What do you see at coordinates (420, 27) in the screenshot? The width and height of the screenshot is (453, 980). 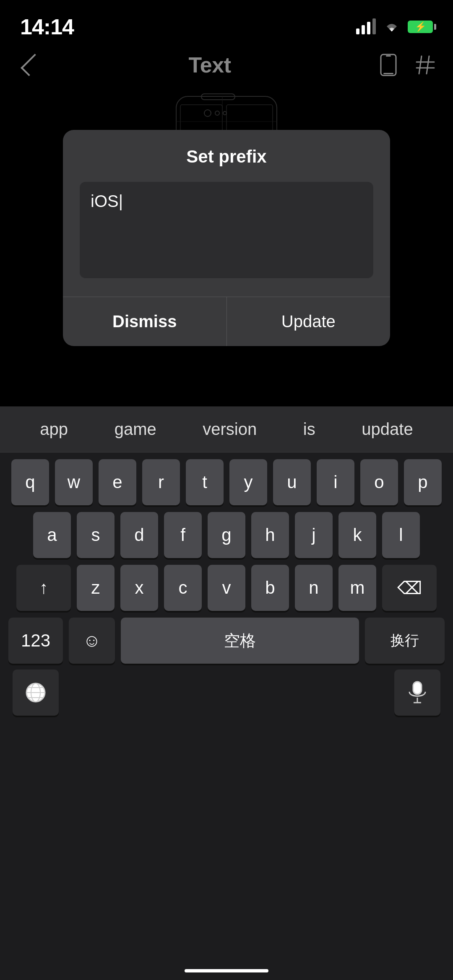 I see `battery-icon: ⚡` at bounding box center [420, 27].